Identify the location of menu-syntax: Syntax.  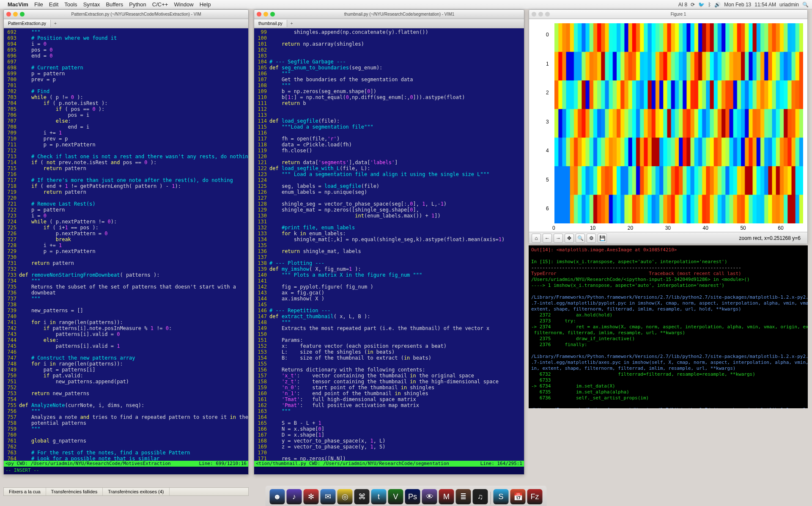
(92, 4).